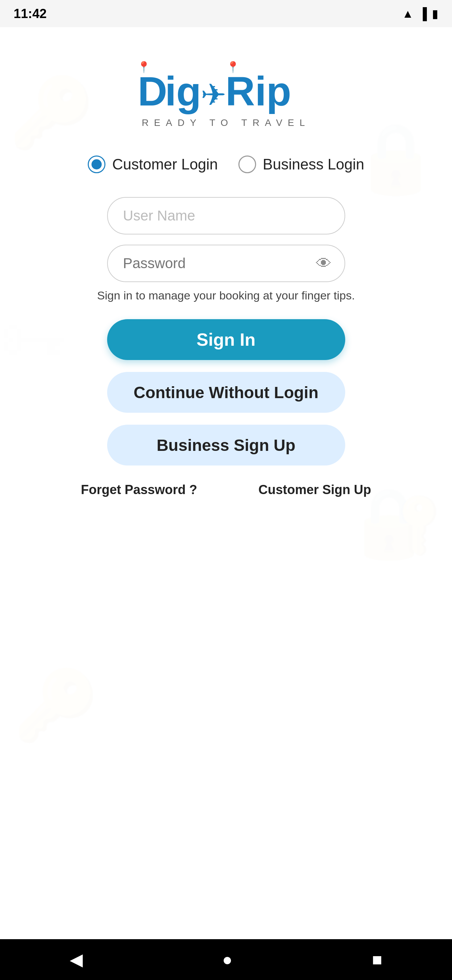 This screenshot has width=452, height=980. Describe the element at coordinates (226, 445) in the screenshot. I see `business-signup-button: Business Sign Up` at that location.